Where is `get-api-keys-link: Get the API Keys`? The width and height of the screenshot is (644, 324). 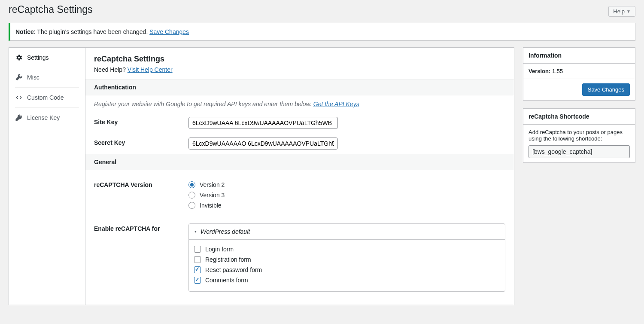
get-api-keys-link: Get the API Keys is located at coordinates (337, 104).